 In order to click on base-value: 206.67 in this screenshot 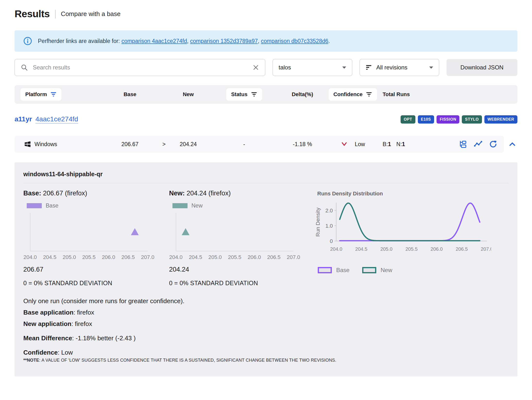, I will do `click(130, 144)`.